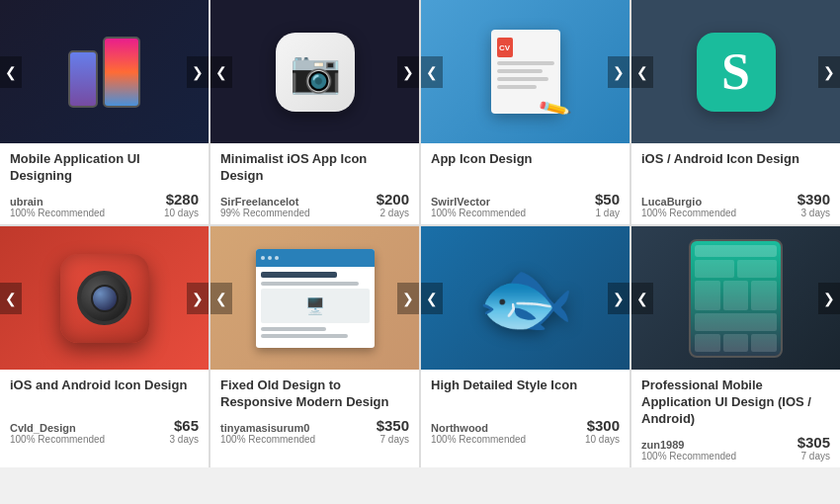  What do you see at coordinates (642, 298) in the screenshot?
I see `card8-prev-button: ❮` at bounding box center [642, 298].